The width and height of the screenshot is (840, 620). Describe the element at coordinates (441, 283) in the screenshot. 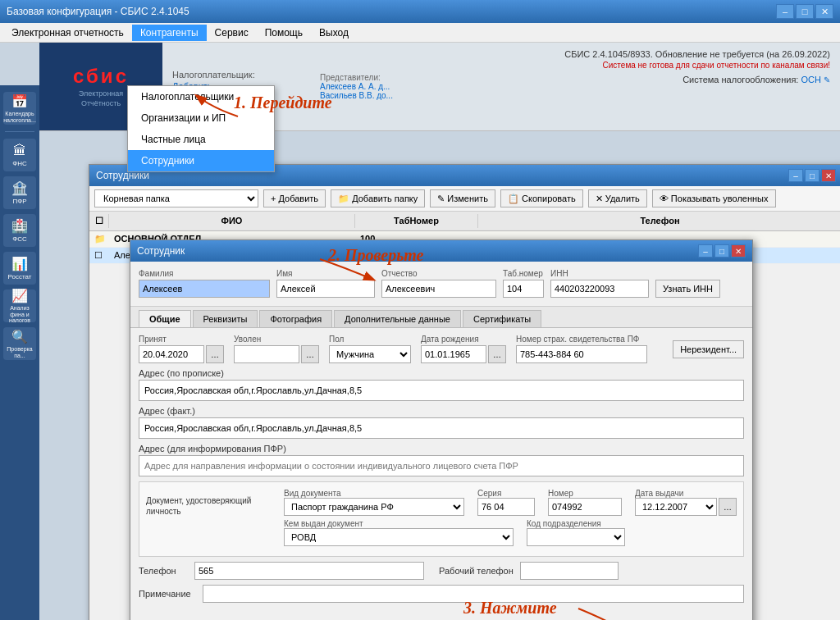

I see `name-fields-row: Фамилия Имя Отчество Таб.номер ИНН` at that location.